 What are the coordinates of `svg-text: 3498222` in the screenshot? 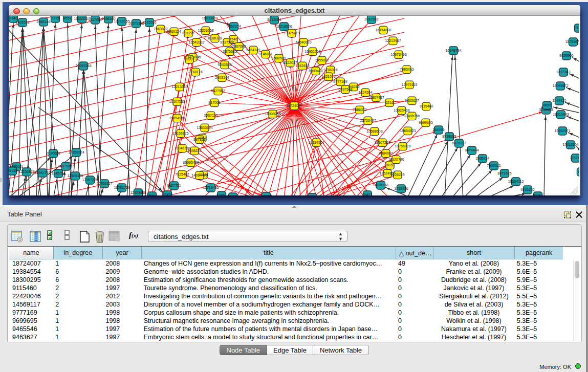 It's located at (194, 150).